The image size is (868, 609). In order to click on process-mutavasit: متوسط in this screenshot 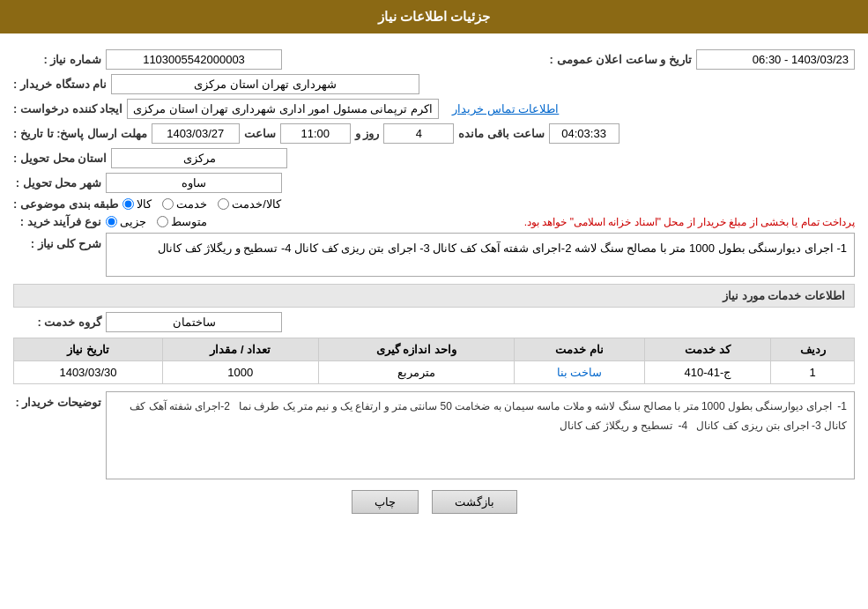, I will do `click(182, 222)`.